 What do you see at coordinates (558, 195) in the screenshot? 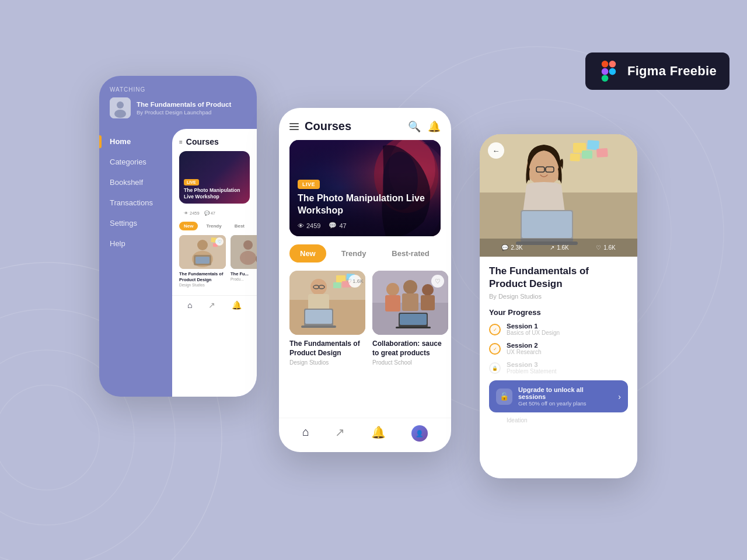
I see `detail-hero-image: ← 💬 2.3K ↗ 1.6K ♡ 1.6K` at bounding box center [558, 195].